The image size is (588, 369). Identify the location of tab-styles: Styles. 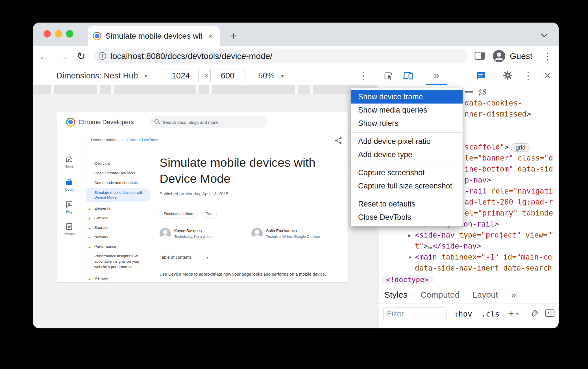
(396, 295).